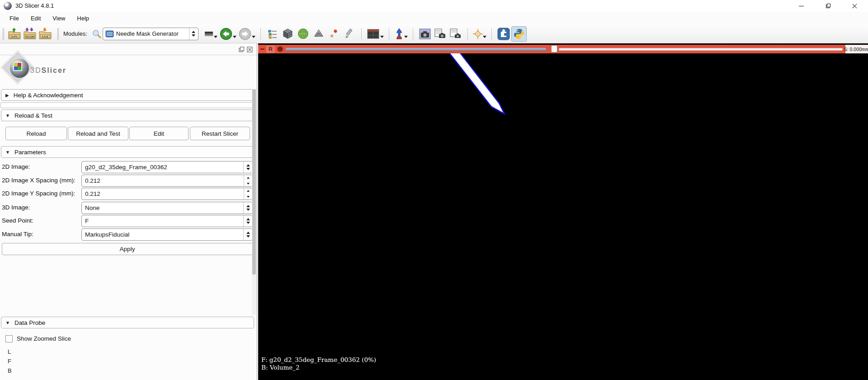  I want to click on show-zoomed-slice-checkbox, so click(9, 339).